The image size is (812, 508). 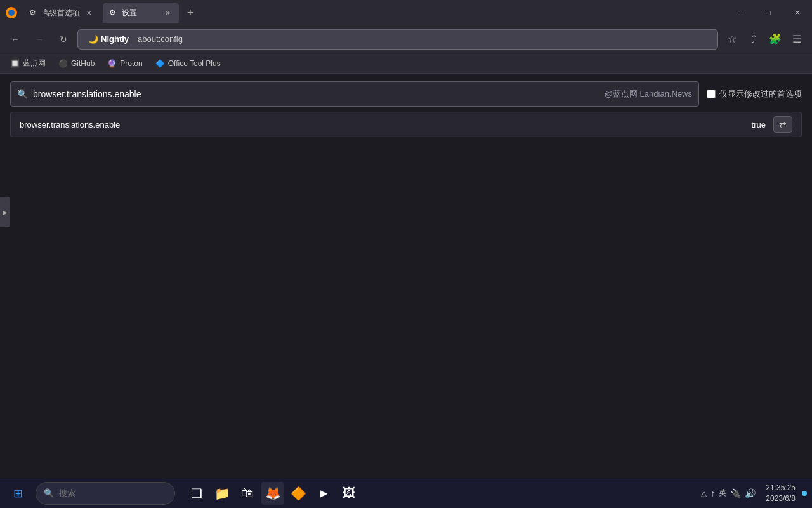 What do you see at coordinates (112, 64) in the screenshot?
I see `bookmark-proton-icon: 🔮` at bounding box center [112, 64].